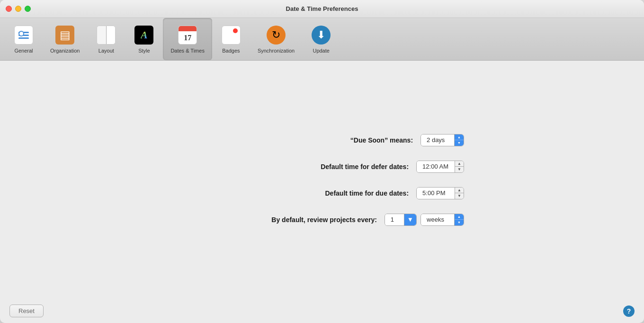 Image resolution: width=644 pixels, height=323 pixels. Describe the element at coordinates (459, 196) in the screenshot. I see `due-dates-down-button: ▼` at that location.